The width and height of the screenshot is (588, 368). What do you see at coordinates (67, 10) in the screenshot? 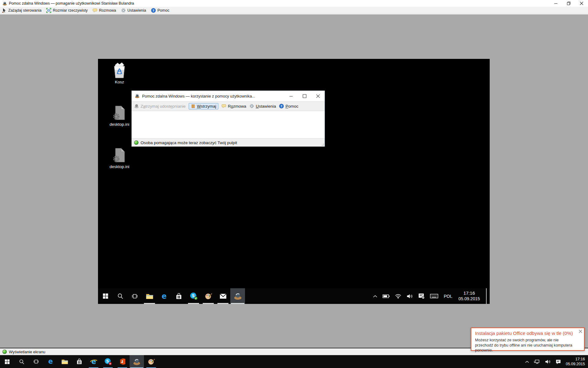
I see `actual-size-button: Rozmiar rzeczywisty` at bounding box center [67, 10].